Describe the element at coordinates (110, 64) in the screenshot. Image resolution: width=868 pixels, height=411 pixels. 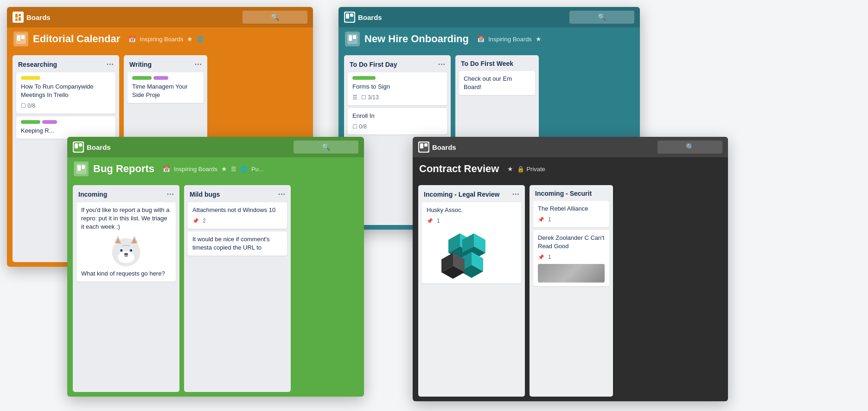
I see `list-menu-icon: ⋯` at that location.